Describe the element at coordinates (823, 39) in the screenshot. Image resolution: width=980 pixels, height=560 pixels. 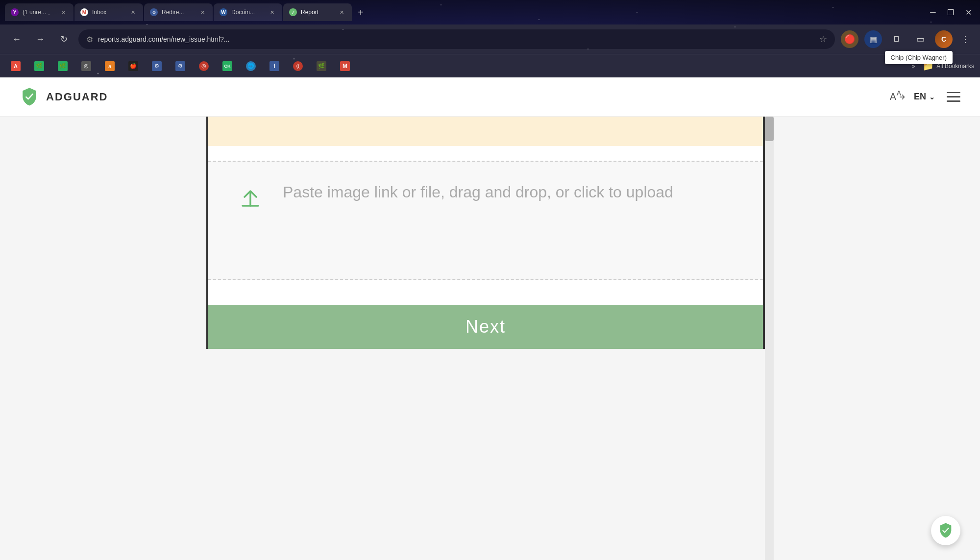
I see `bookmark-star-icon: ☆` at that location.